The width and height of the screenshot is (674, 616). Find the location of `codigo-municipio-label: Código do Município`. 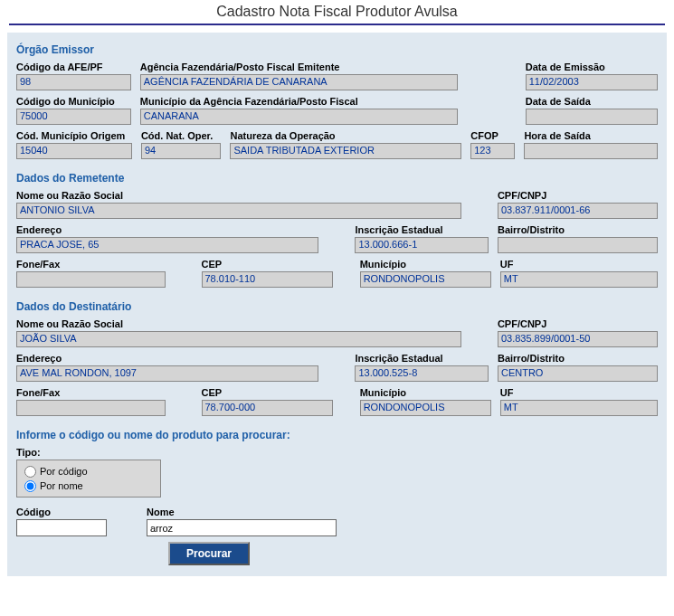

codigo-municipio-label: Código do Município is located at coordinates (74, 101).